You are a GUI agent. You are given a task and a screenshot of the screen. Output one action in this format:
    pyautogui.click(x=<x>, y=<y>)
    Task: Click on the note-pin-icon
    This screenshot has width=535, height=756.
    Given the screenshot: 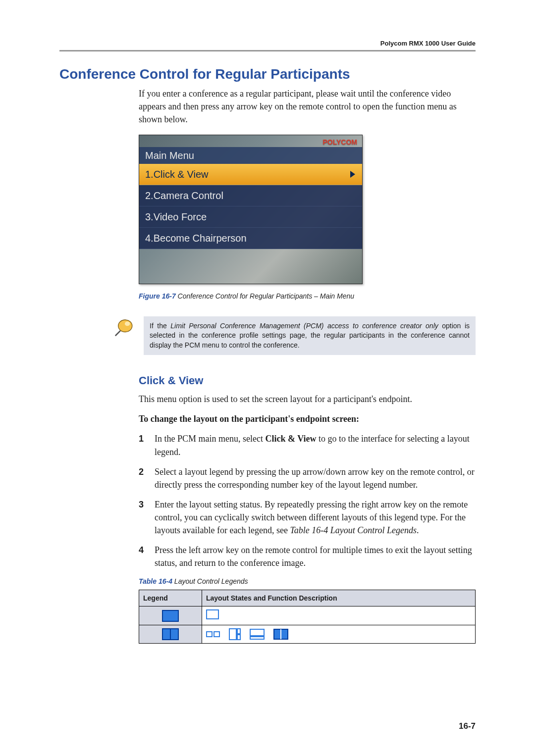 What is the action you would take?
    pyautogui.click(x=124, y=327)
    